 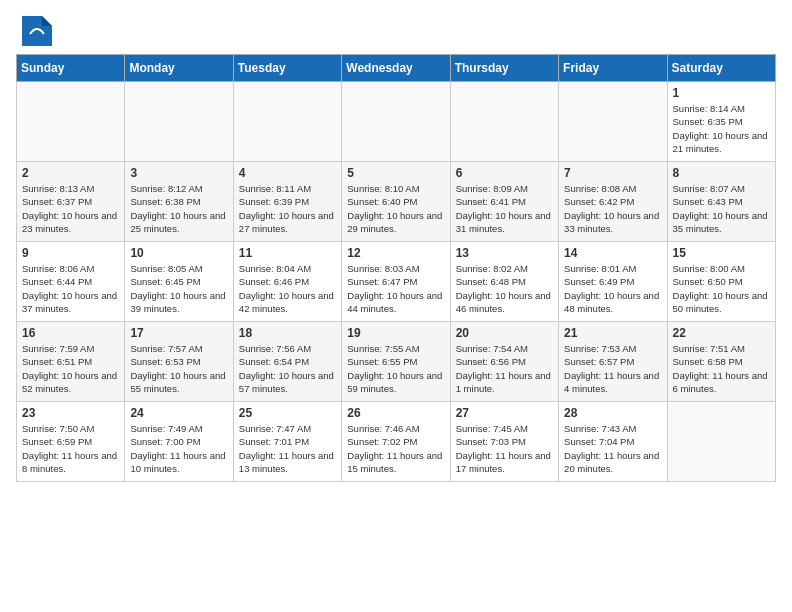 What do you see at coordinates (71, 362) in the screenshot?
I see `calendar-cell: 16Sunrise: 7:59 AM Sunset: 6:51 PM Dayli…` at bounding box center [71, 362].